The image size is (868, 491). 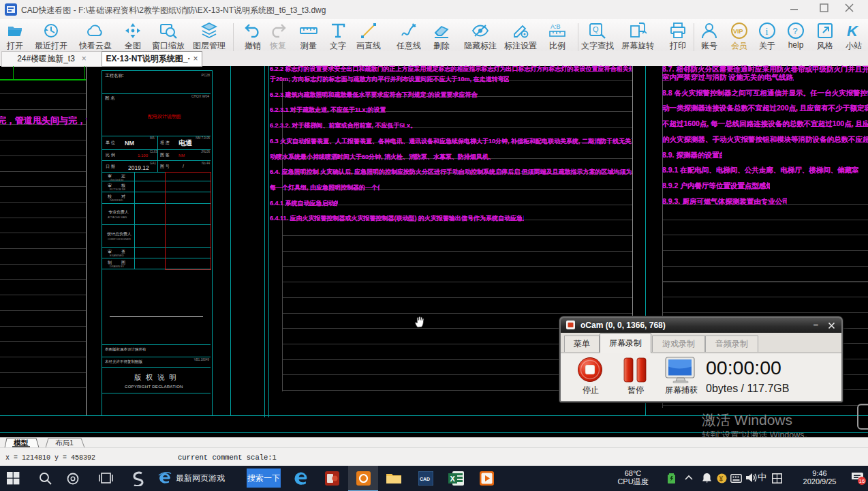 What do you see at coordinates (20, 443) in the screenshot?
I see `svg-text: 模型` at bounding box center [20, 443].